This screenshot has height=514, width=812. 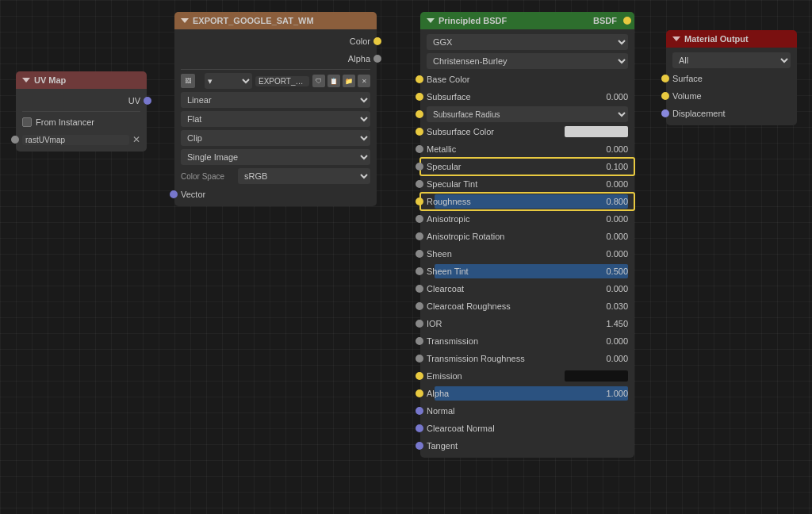 What do you see at coordinates (419, 132) in the screenshot?
I see `subsurface-color-socket` at bounding box center [419, 132].